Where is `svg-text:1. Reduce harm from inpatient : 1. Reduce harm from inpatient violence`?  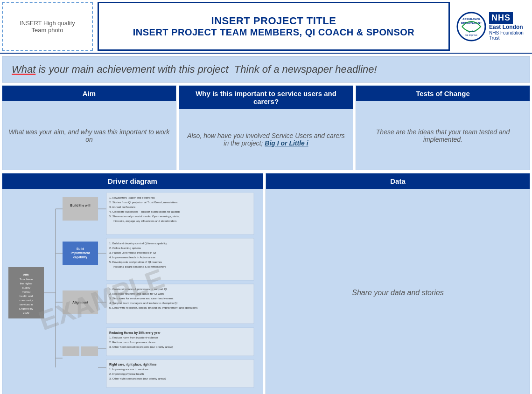 svg-text:1. Reduce harm from inpatient : 1. Reduce harm from inpatient violence is located at coordinates (133, 338).